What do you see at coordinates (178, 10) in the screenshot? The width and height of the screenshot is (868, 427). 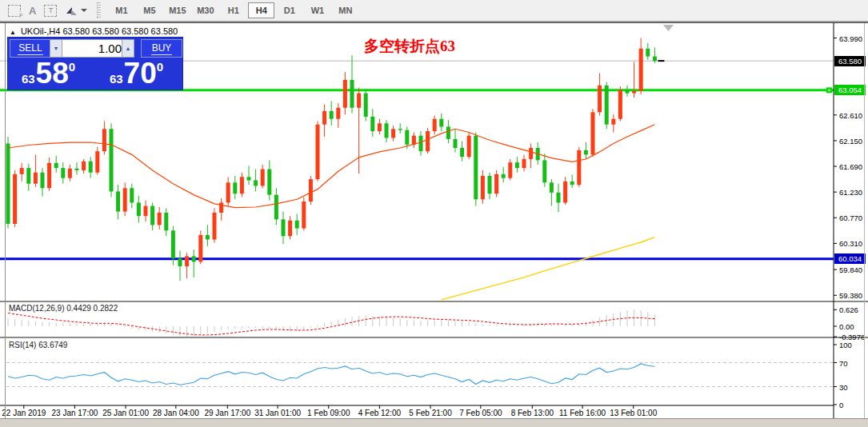 I see `timeframe-button-m15: M15` at bounding box center [178, 10].